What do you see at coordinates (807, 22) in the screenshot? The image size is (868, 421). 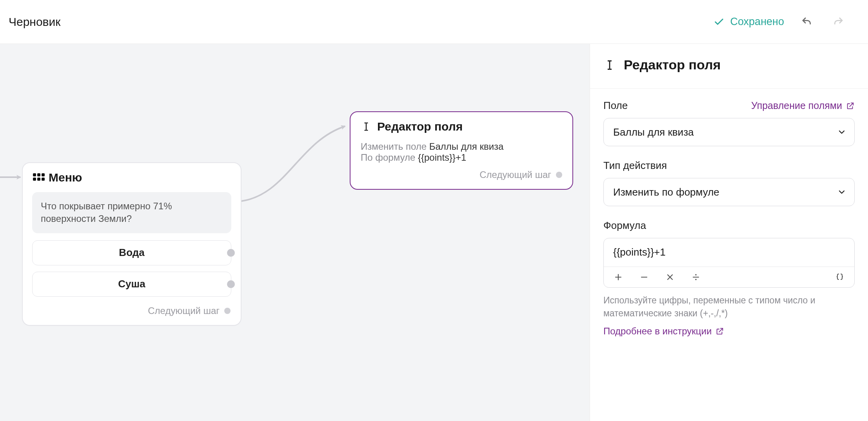 I see `undo-button` at bounding box center [807, 22].